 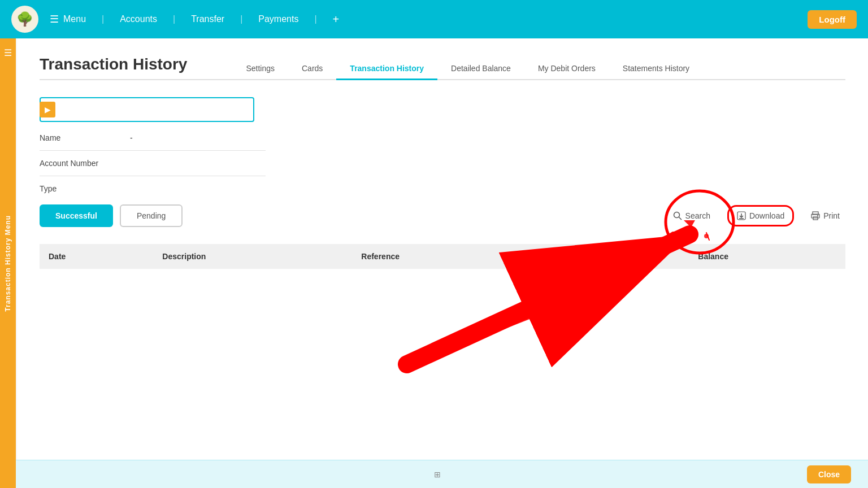 I want to click on name-value: -, so click(x=131, y=138).